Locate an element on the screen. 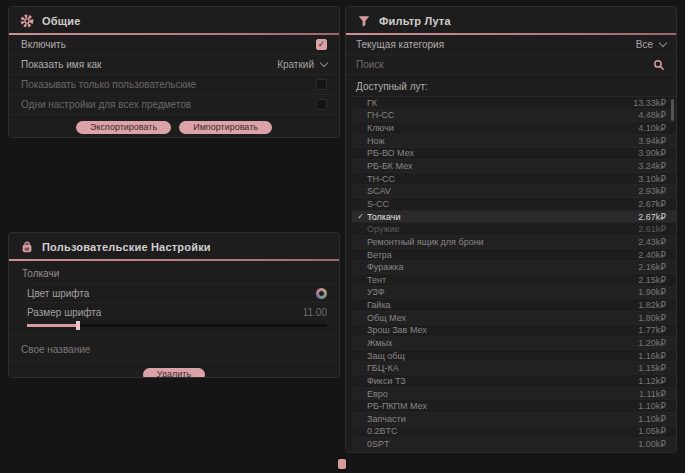  gear-icon is located at coordinates (26, 20).